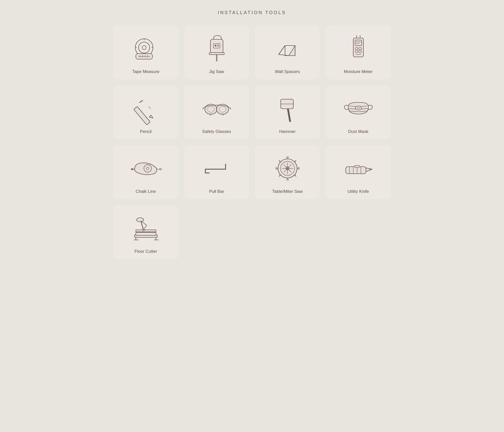 The image size is (504, 432). What do you see at coordinates (358, 52) in the screenshot?
I see `tool-card-moisture-meter: Moisture Meter` at bounding box center [358, 52].